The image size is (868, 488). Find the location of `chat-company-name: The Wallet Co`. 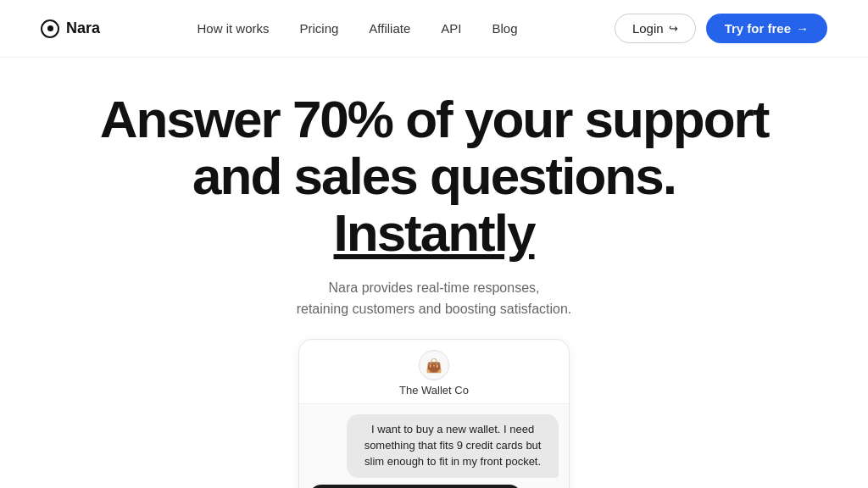

chat-company-name: The Wallet Co is located at coordinates (434, 390).